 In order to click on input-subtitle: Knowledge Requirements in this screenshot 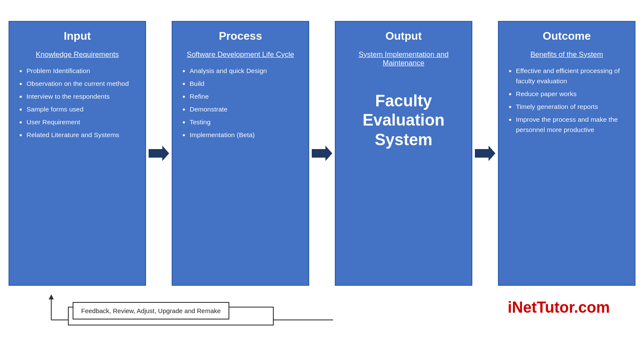, I will do `click(77, 55)`.